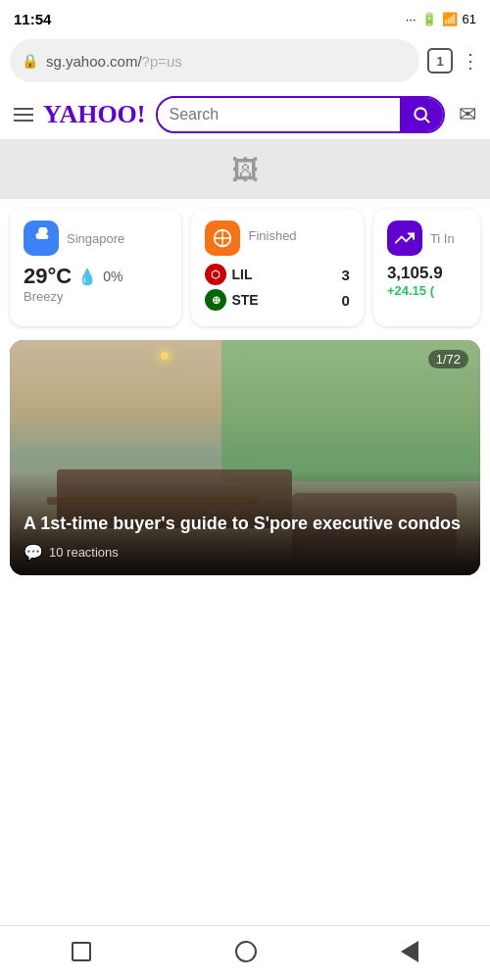 This screenshot has height=980, width=490. I want to click on news-counter: 1/72, so click(449, 359).